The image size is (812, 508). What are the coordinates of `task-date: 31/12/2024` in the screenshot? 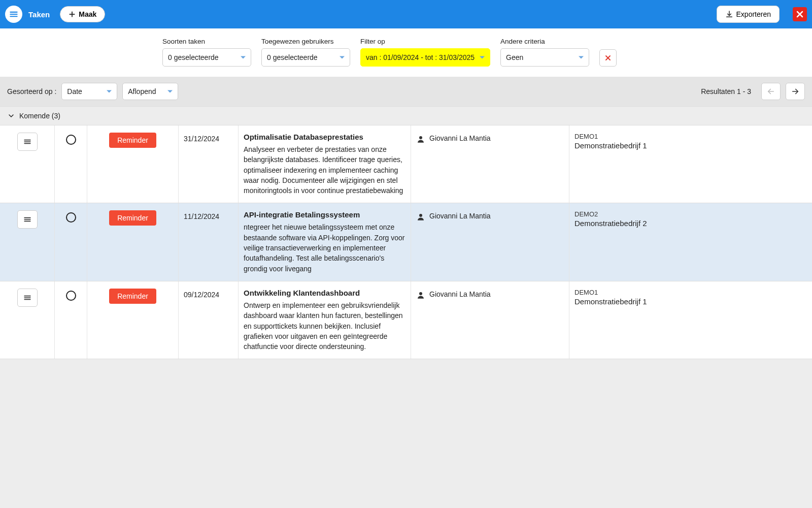 It's located at (209, 164).